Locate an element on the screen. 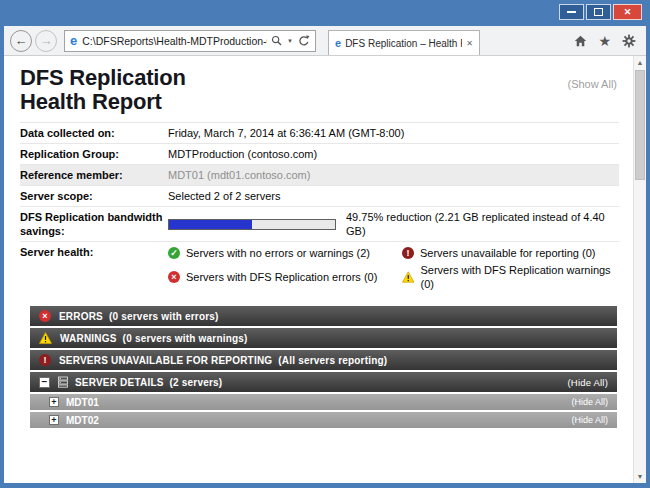  scroll-up-button: ▲ is located at coordinates (640, 62).